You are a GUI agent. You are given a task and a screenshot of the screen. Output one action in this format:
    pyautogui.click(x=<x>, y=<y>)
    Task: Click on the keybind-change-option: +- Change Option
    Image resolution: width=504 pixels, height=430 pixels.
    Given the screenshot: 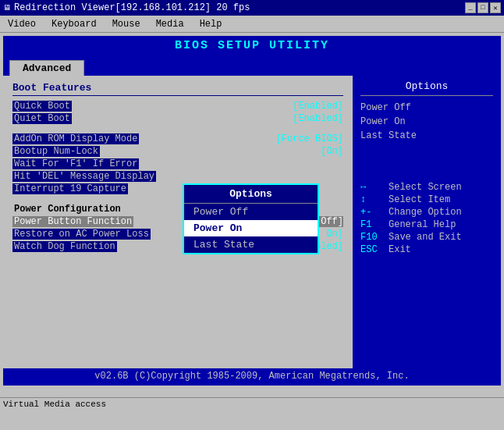 What is the action you would take?
    pyautogui.click(x=427, y=212)
    